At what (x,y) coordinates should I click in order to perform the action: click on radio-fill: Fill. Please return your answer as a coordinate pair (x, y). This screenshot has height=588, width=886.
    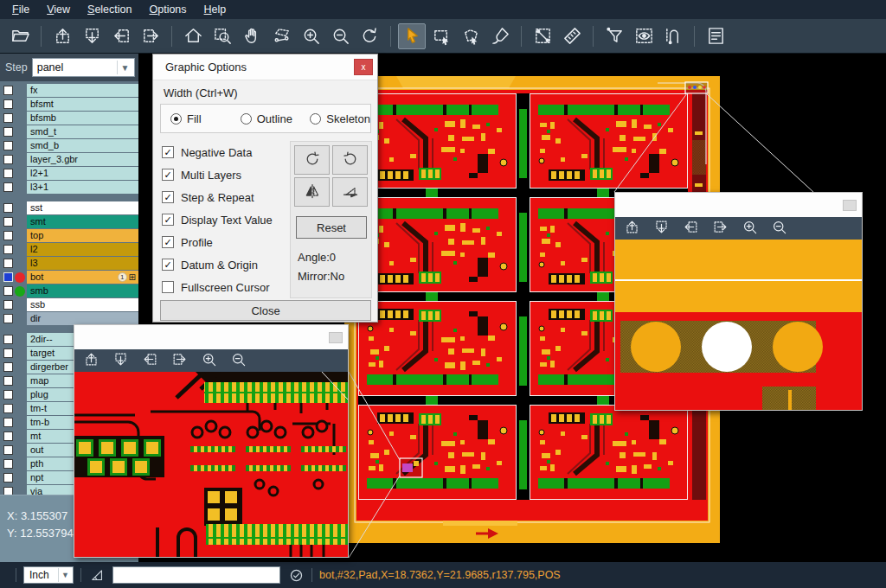
    Looking at the image, I should click on (201, 119).